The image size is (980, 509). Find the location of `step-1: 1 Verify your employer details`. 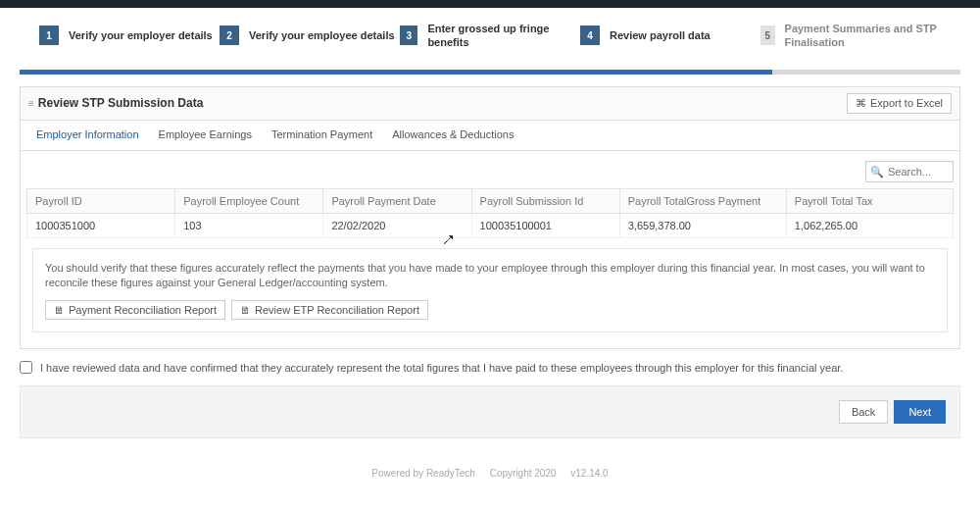

step-1: 1 Verify your employer details is located at coordinates (129, 35).